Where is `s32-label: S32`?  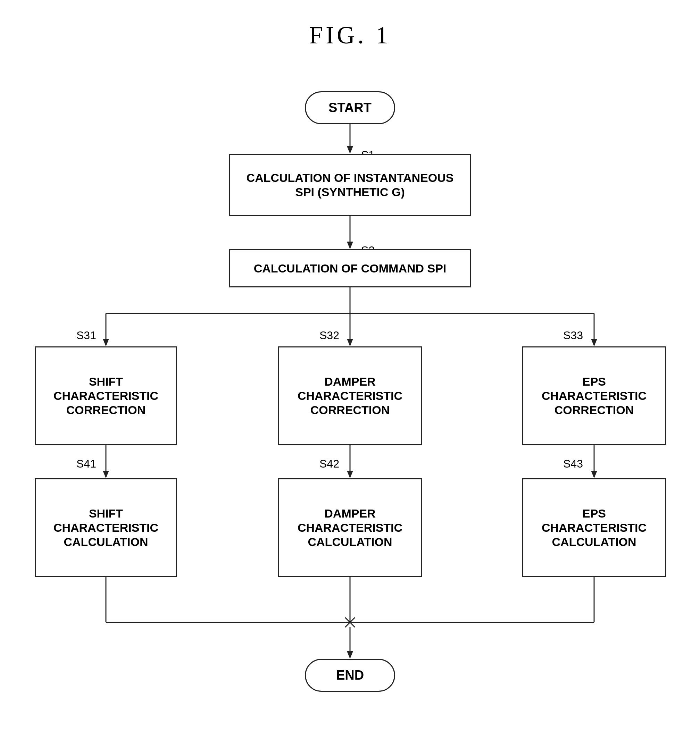
s32-label: S32 is located at coordinates (329, 336).